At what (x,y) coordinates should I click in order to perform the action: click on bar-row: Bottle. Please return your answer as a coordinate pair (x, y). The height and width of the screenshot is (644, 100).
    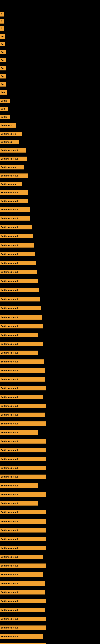
    Looking at the image, I should click on (5, 101).